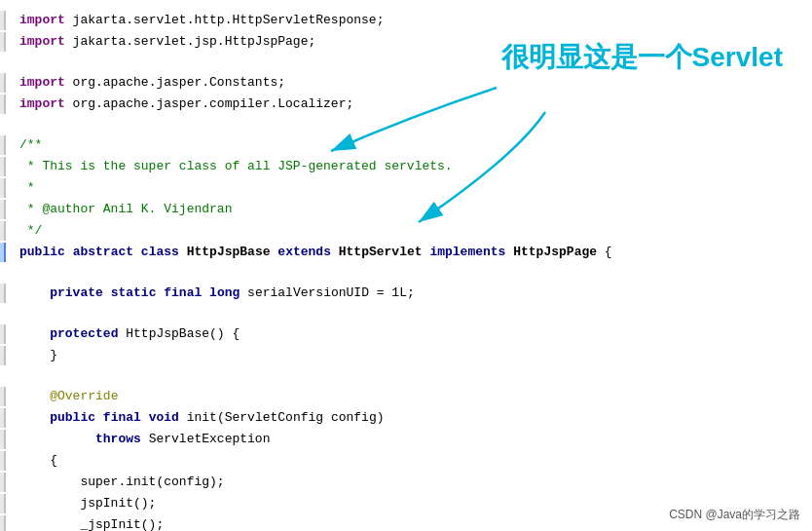 This screenshot has width=812, height=531. I want to click on line-content: /**, so click(23, 145).